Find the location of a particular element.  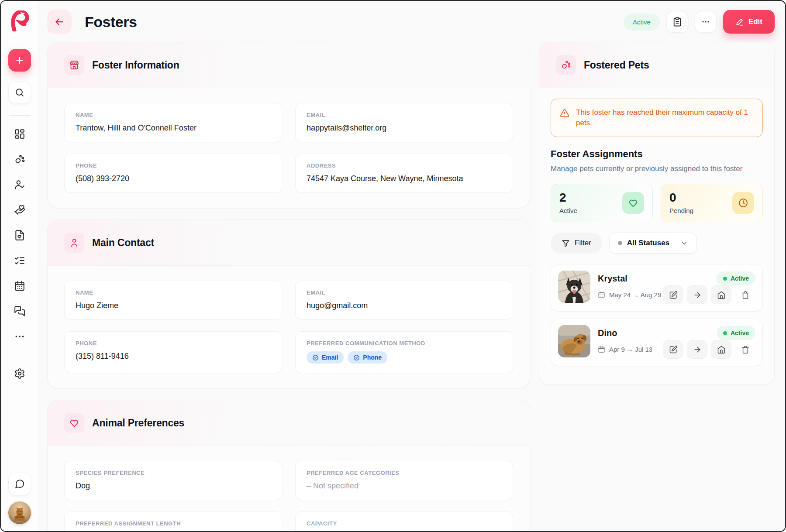

page-header: Fosters Active Edit is located at coordinates (411, 22).